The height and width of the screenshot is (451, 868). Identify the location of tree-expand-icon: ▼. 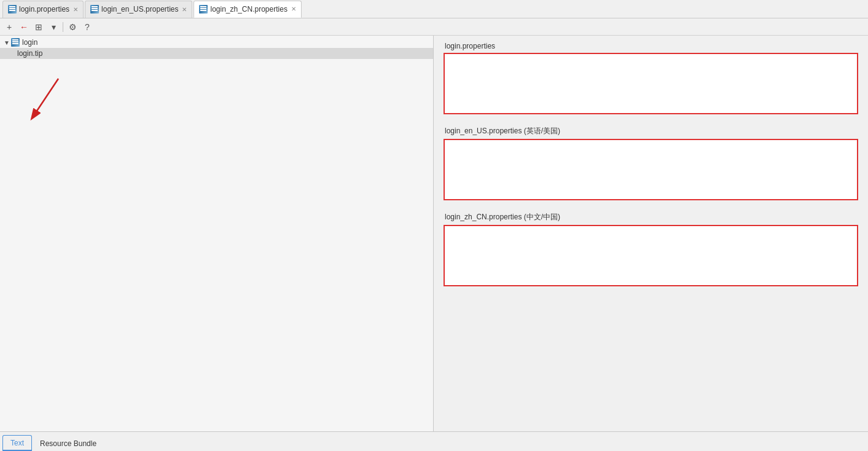
(7, 42).